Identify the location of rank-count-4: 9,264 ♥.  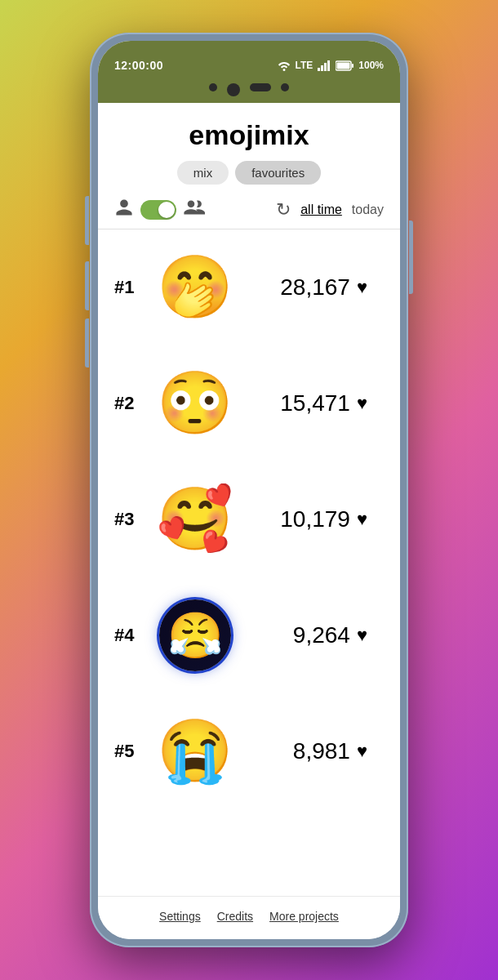
(312, 635).